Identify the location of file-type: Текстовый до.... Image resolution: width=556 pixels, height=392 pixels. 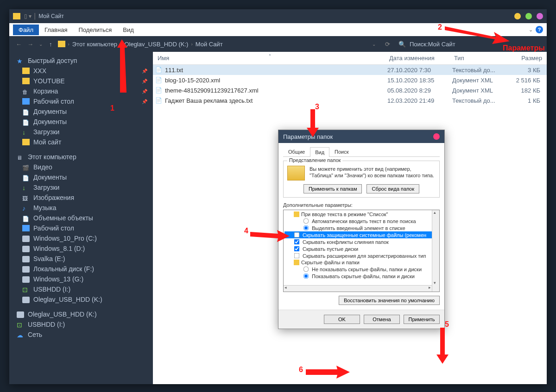
(482, 101).